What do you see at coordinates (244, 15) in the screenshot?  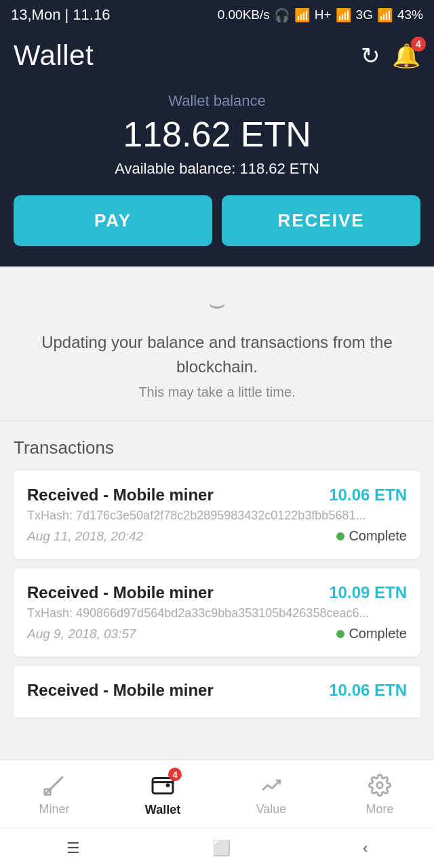 I see `network-speed: 0.00KB/s` at bounding box center [244, 15].